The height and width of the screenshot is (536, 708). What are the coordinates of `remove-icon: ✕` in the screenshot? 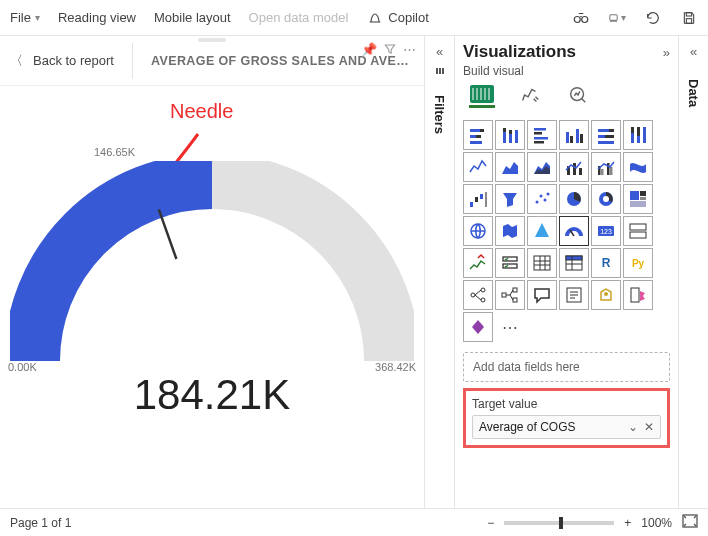 It's located at (649, 427).